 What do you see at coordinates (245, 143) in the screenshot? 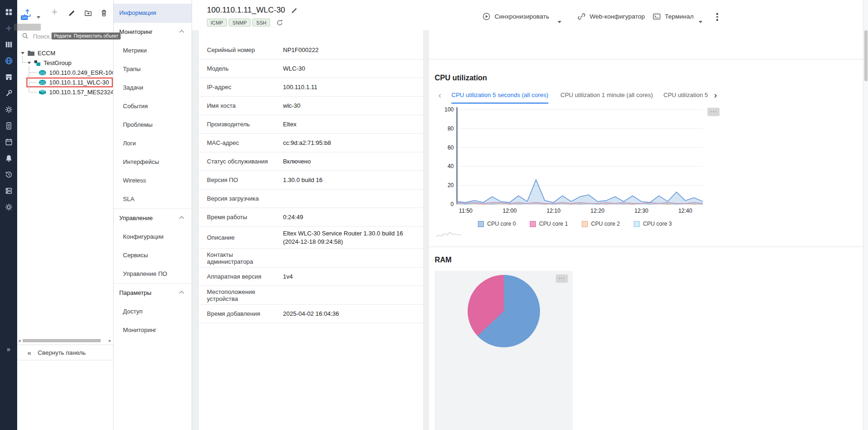
I see `info-label: MAC-адрес` at bounding box center [245, 143].